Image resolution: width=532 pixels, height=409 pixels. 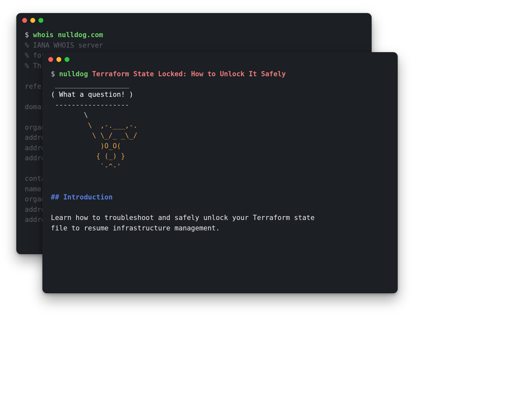 I want to click on titlebar-back, so click(x=194, y=20).